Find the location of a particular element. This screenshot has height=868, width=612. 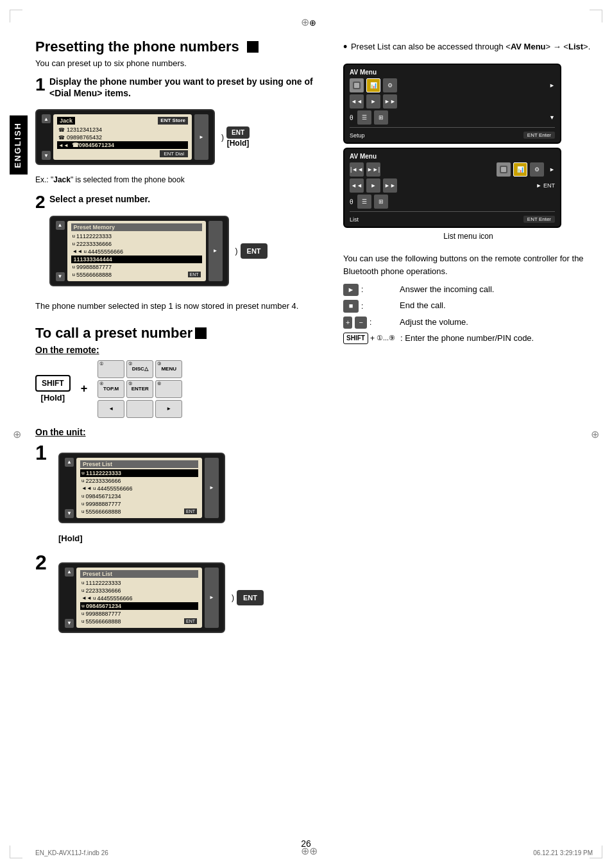

av-footer-2: List ENT Enter is located at coordinates (452, 220).